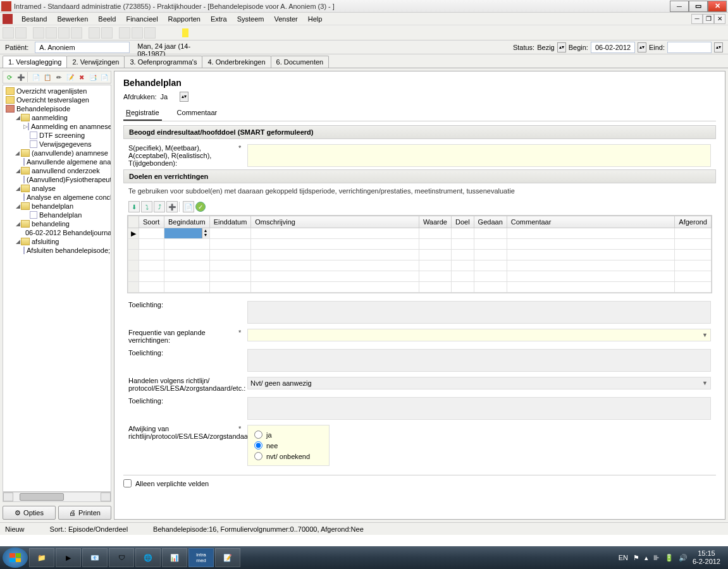 The image size is (728, 569). I want to click on grid-tool-doc: 📄, so click(188, 207).